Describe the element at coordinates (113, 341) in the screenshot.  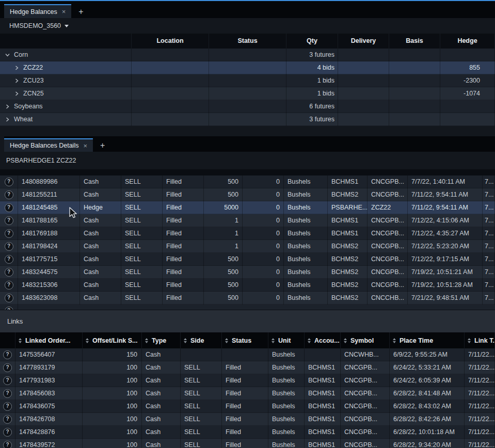
I see `column-header-offset-link-size: Offset/Link S...` at that location.